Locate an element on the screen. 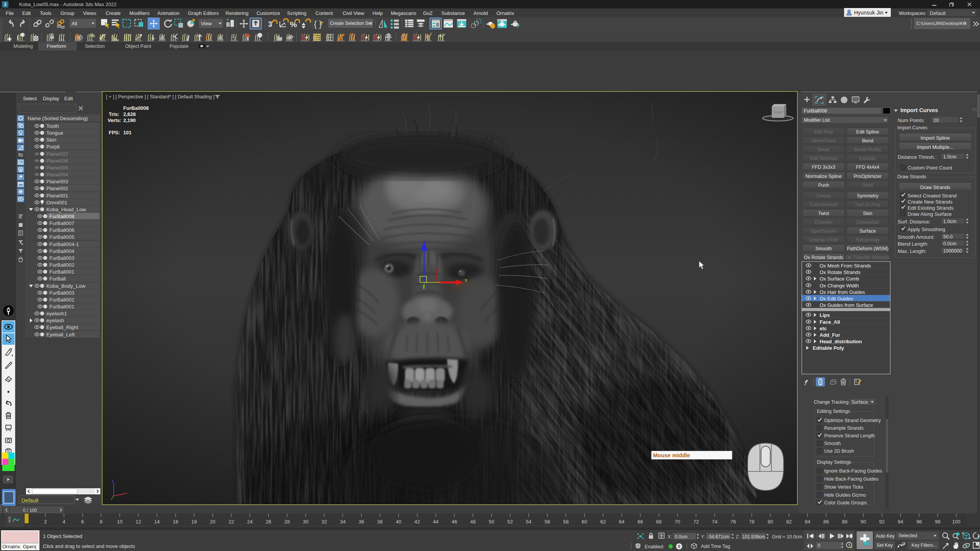 The image size is (980, 551). svg-text: 98 is located at coordinates (938, 522).